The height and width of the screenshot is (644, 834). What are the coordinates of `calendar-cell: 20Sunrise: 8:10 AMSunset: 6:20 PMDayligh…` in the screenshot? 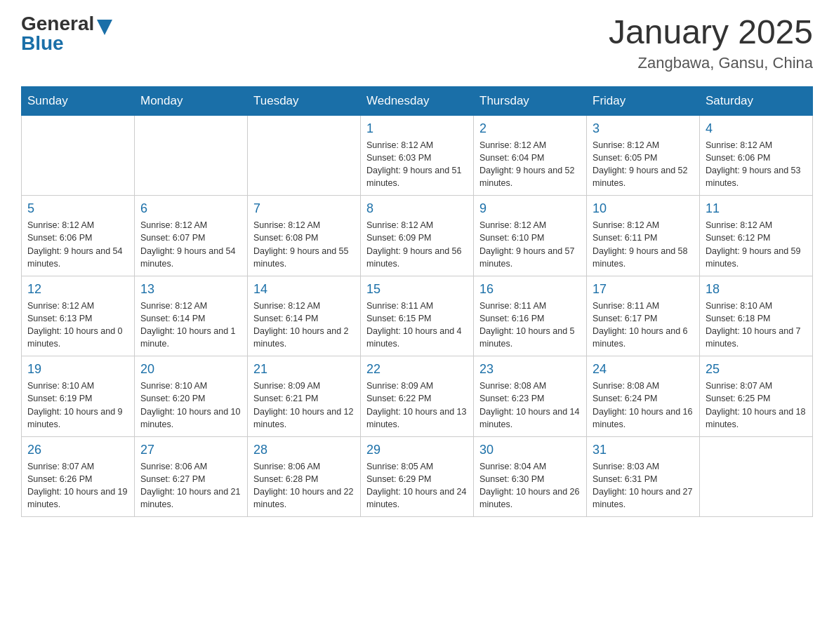 It's located at (191, 397).